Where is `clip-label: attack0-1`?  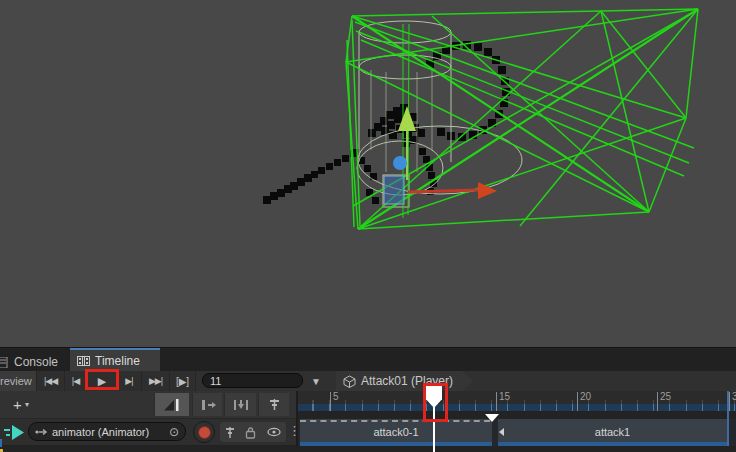 clip-label: attack0-1 is located at coordinates (396, 432).